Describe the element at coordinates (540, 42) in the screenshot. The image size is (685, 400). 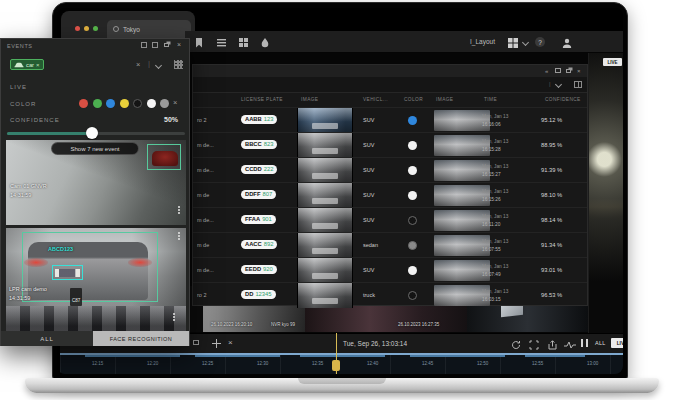
I see `help-button: ?` at that location.